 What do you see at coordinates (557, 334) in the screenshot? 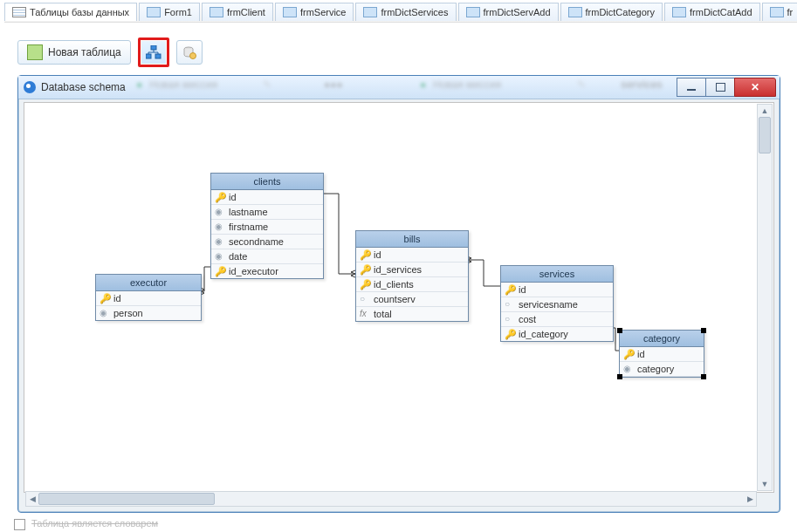
I see `field-row: 🔑id_category` at bounding box center [557, 334].